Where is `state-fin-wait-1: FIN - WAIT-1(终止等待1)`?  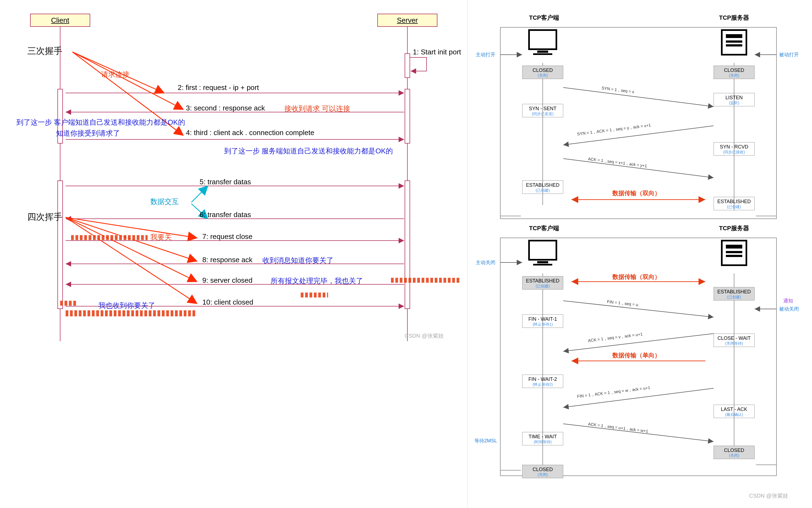 state-fin-wait-1: FIN - WAIT-1(终止等待1) is located at coordinates (543, 321).